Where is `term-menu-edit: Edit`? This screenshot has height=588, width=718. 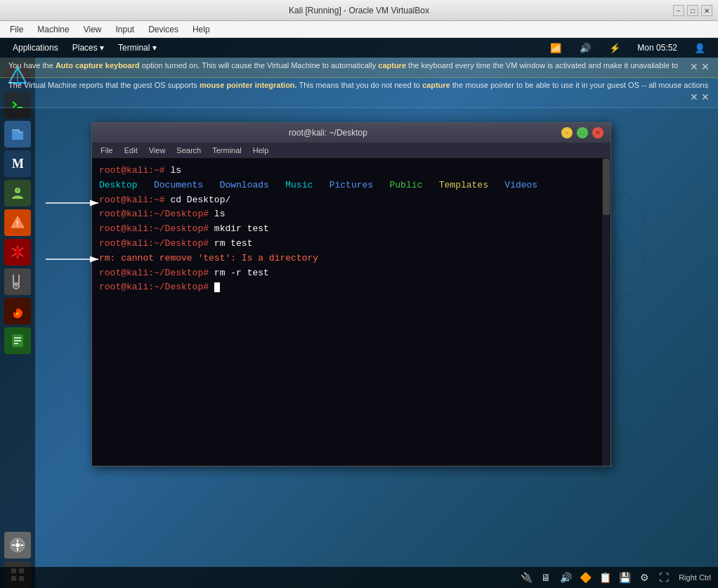 term-menu-edit: Edit is located at coordinates (131, 150).